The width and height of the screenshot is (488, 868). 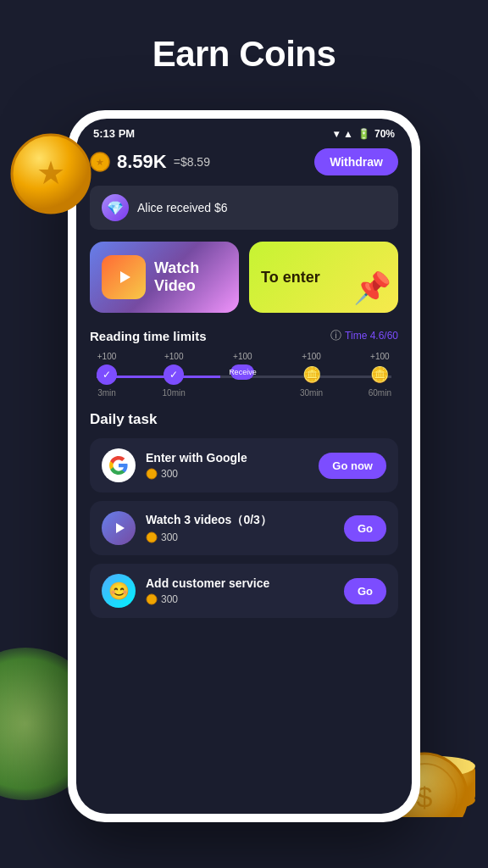 What do you see at coordinates (115, 208) in the screenshot?
I see `notif-icon: 💎` at bounding box center [115, 208].